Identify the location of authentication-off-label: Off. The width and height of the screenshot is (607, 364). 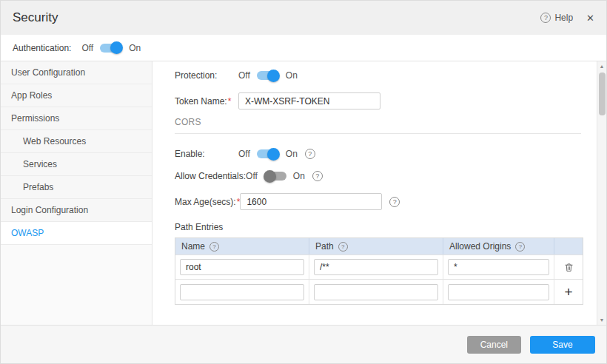
(87, 48).